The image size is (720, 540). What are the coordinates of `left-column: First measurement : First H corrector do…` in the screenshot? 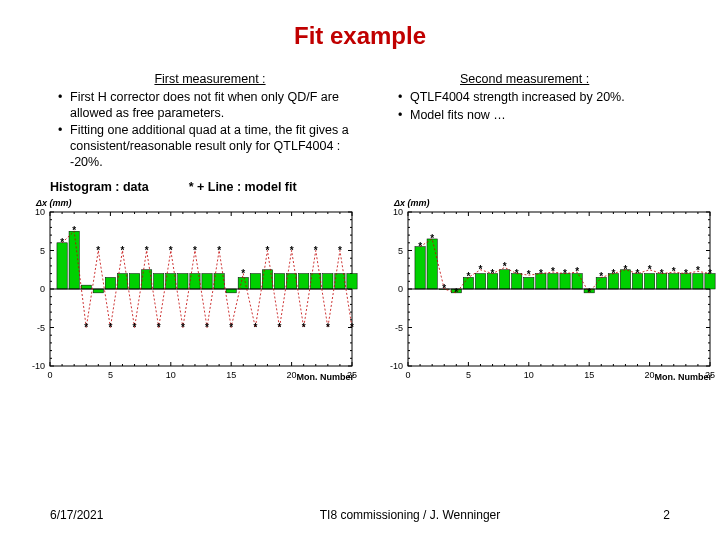 It's located at (210, 122).